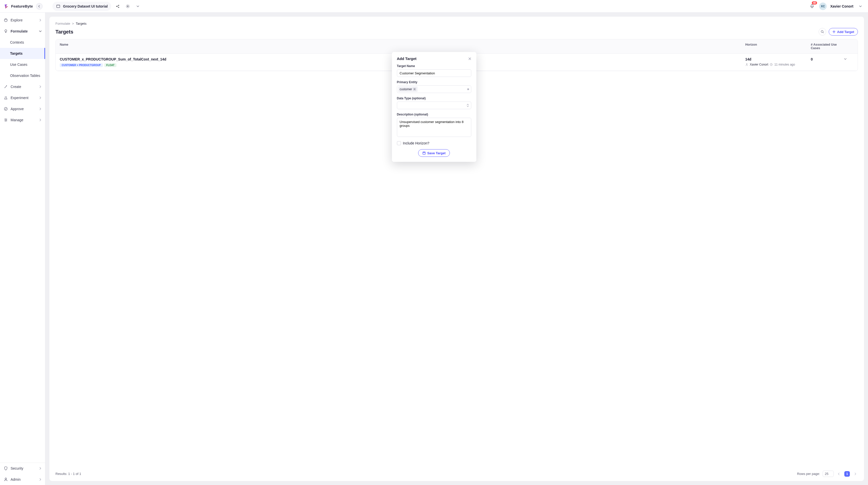 Image resolution: width=868 pixels, height=485 pixels. Describe the element at coordinates (771, 65) in the screenshot. I see `clock-icon` at that location.